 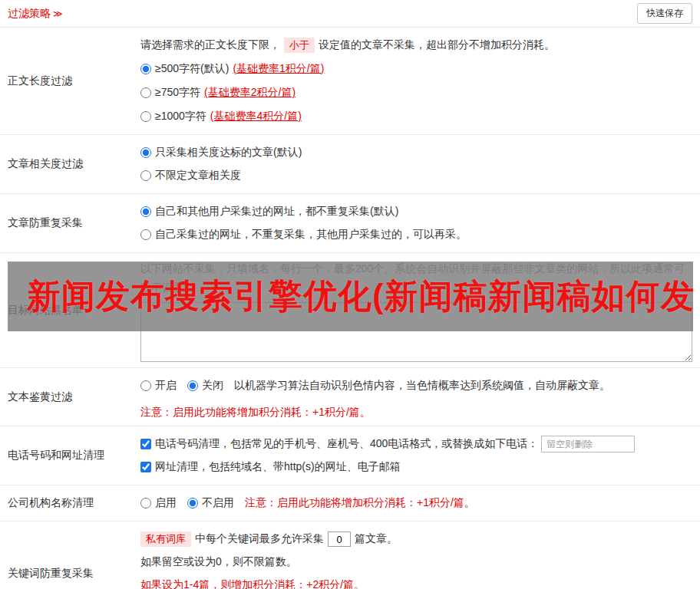 I want to click on row-content-company-clean: 启用 不启用 注意：启用此功能将增加积分消耗：+1积分/篇。, so click(x=416, y=503).